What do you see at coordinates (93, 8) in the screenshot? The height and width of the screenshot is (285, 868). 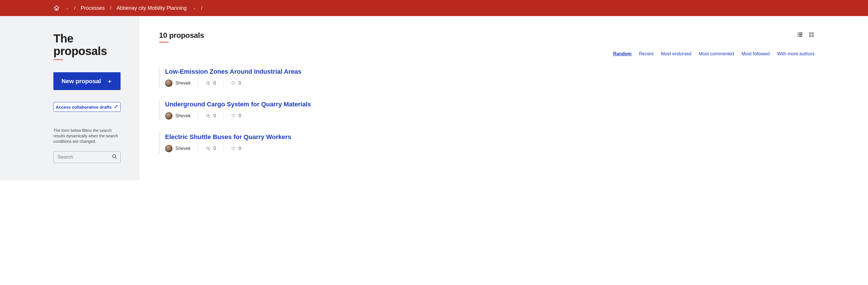 I see `breadcrumb-processes: Processes` at bounding box center [93, 8].